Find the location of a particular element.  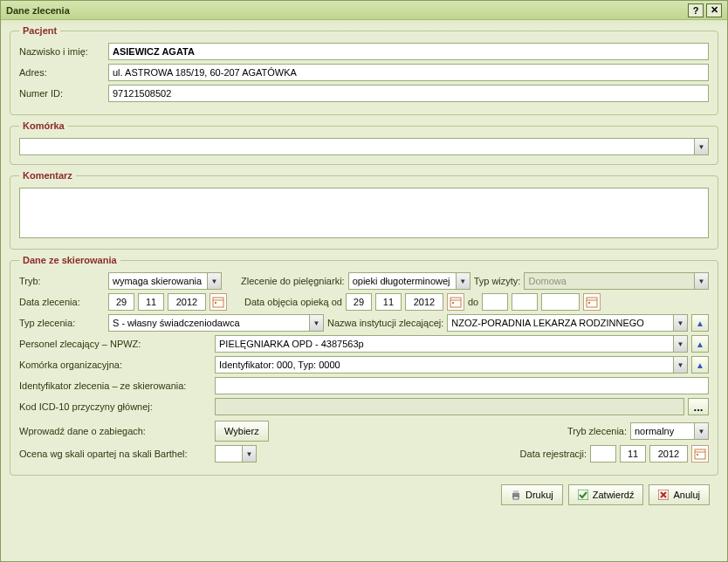

help-button: ? is located at coordinates (696, 10).